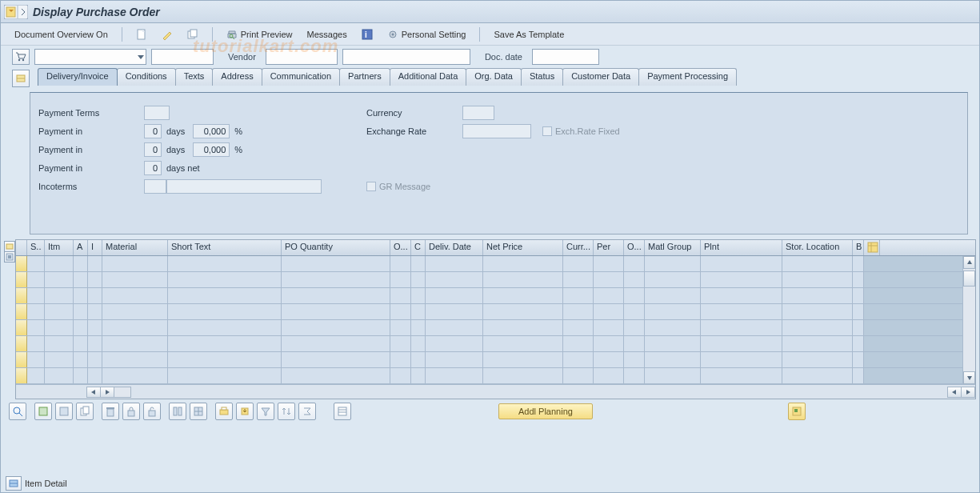 Image resolution: width=980 pixels, height=493 pixels. I want to click on item-detail-toggle-icon, so click(14, 483).